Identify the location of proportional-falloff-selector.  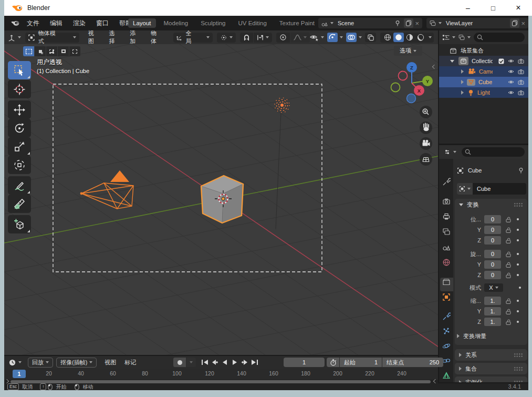
(300, 38).